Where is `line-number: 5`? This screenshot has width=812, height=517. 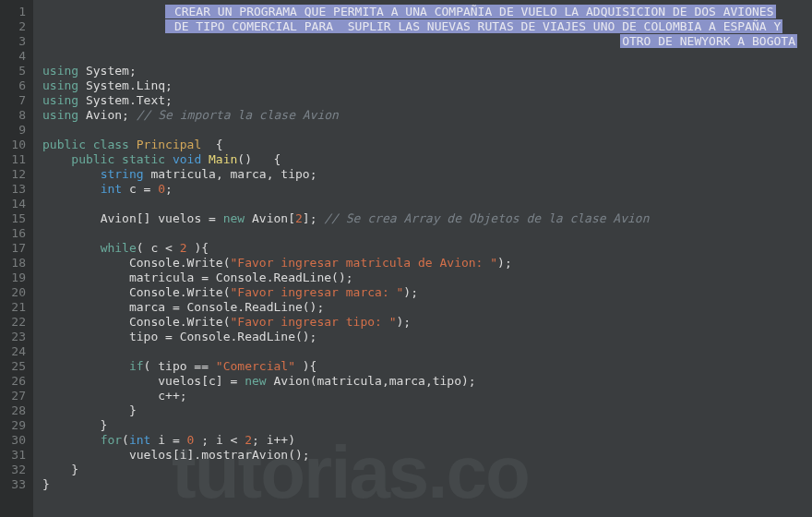 line-number: 5 is located at coordinates (15, 71).